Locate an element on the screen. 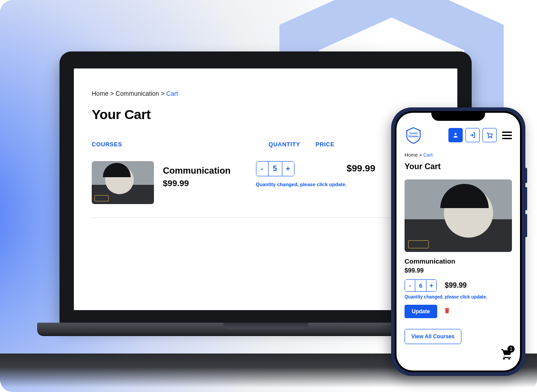  breadcrumb-communication: Communication is located at coordinates (137, 94).